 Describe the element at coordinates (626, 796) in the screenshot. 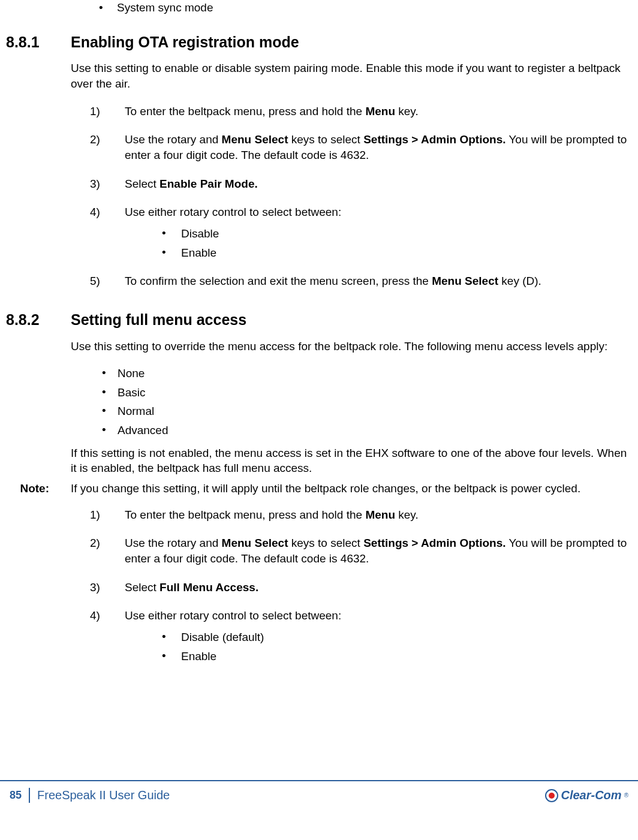

I see `registered-icon: ®` at that location.